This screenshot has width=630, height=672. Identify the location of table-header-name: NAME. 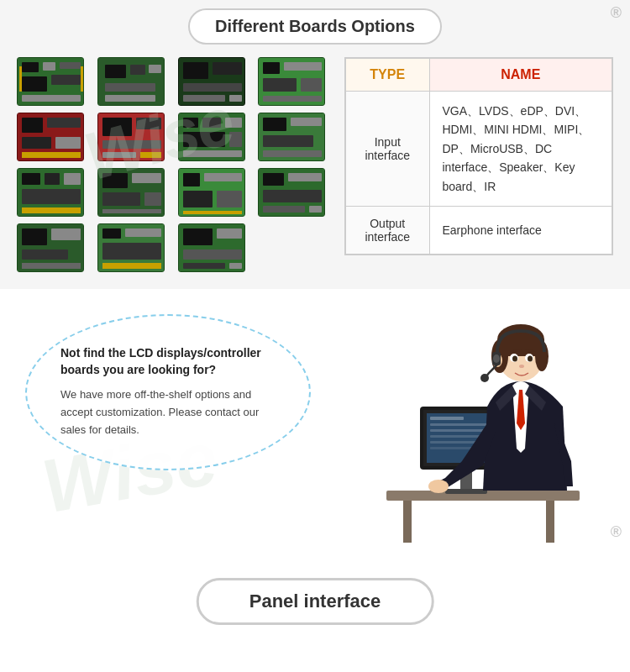
(521, 75).